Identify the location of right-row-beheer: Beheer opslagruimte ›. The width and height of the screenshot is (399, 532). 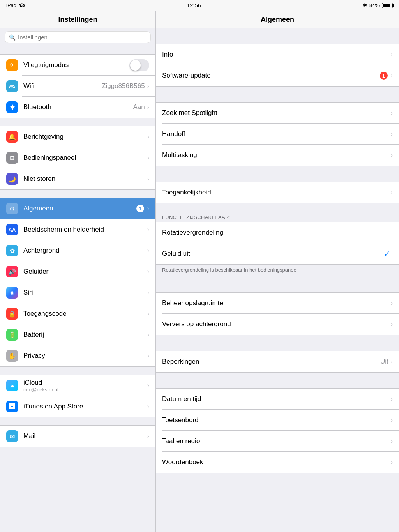
(277, 303).